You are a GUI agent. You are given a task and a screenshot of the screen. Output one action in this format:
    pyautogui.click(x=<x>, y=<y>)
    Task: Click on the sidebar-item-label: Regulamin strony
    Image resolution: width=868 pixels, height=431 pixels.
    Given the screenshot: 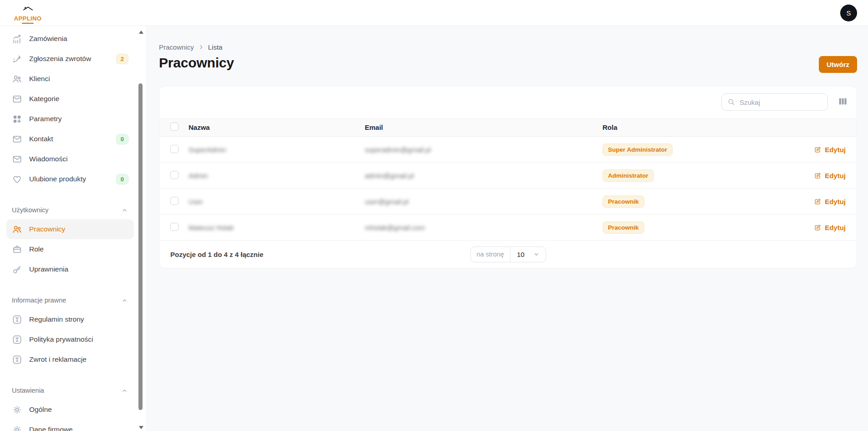 What is the action you would take?
    pyautogui.click(x=56, y=319)
    